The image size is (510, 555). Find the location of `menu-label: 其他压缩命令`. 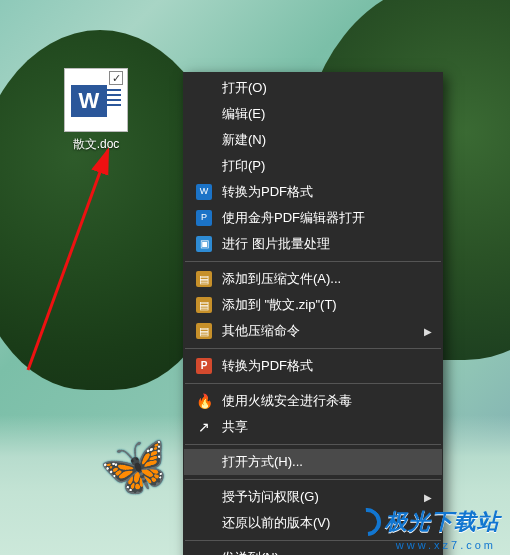

menu-label: 其他压缩命令 is located at coordinates (325, 331).